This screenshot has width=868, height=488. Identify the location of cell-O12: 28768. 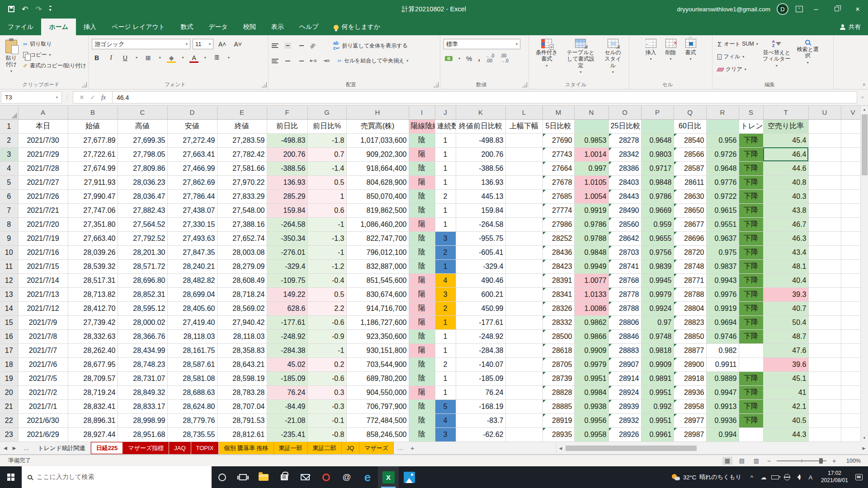
(625, 280).